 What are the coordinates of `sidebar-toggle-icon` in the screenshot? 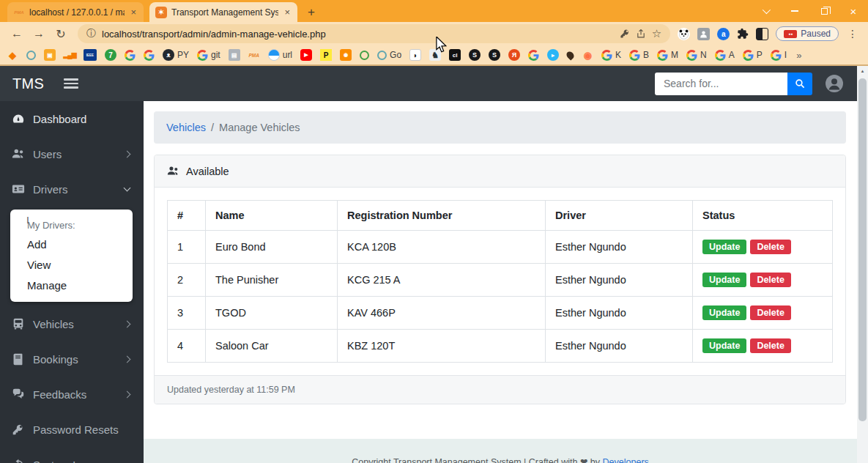 It's located at (71, 84).